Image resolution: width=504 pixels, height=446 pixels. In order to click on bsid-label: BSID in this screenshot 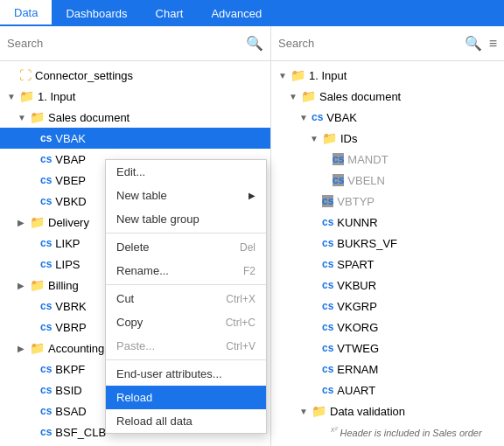, I will do `click(68, 390)`.